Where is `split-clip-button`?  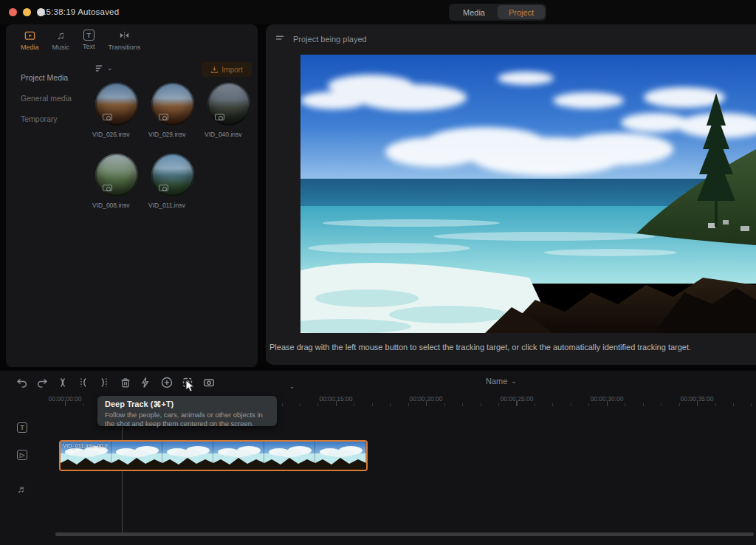
split-clip-button is located at coordinates (63, 383).